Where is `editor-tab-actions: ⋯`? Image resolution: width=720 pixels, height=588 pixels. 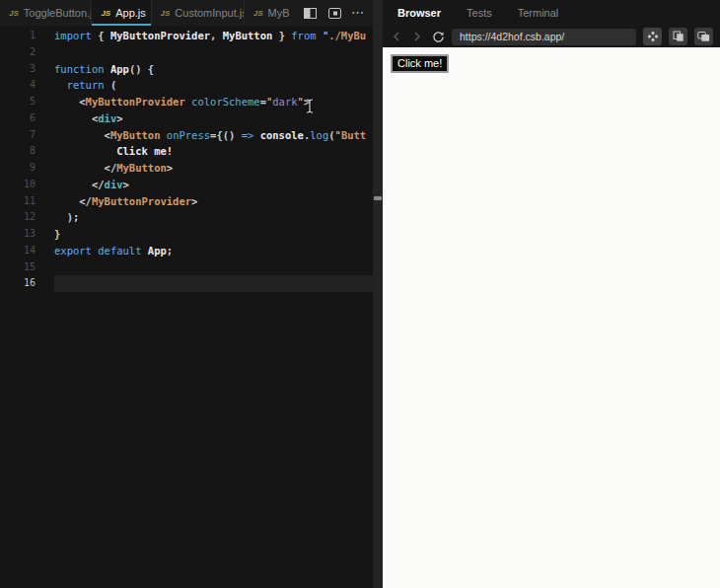
editor-tab-actions: ⋯ is located at coordinates (333, 13).